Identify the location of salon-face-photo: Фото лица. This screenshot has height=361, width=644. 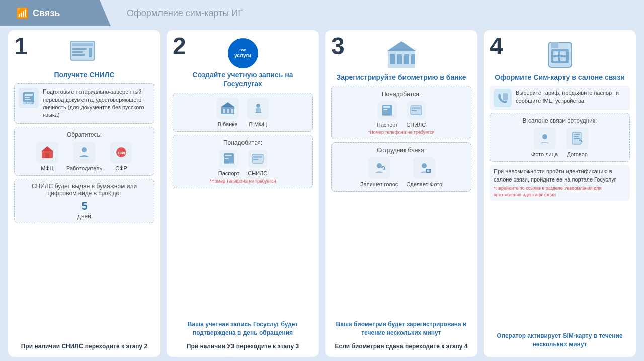
(544, 142).